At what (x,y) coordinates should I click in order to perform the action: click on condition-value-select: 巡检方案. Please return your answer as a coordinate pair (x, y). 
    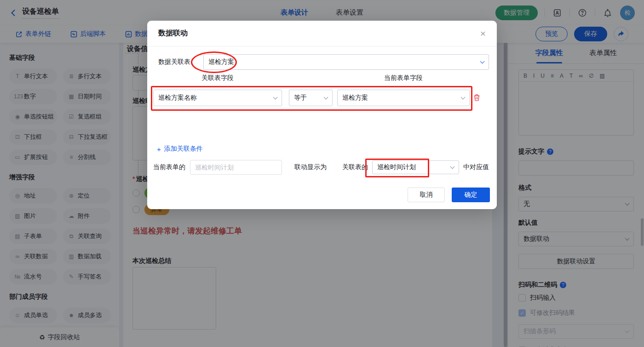
    Looking at the image, I should click on (403, 98).